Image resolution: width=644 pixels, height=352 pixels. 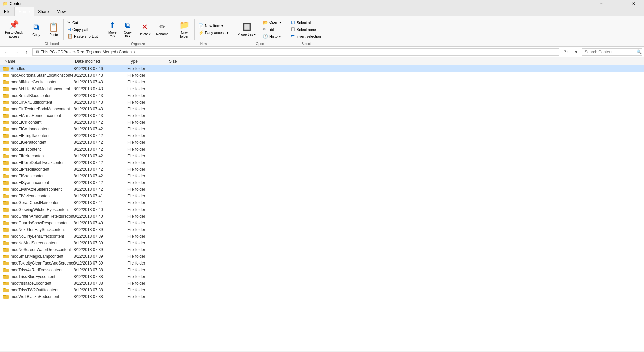 What do you see at coordinates (322, 250) in the screenshot?
I see `table-row: modNoScreenWaterDropscontent 8/12/2018 0…` at bounding box center [322, 250].